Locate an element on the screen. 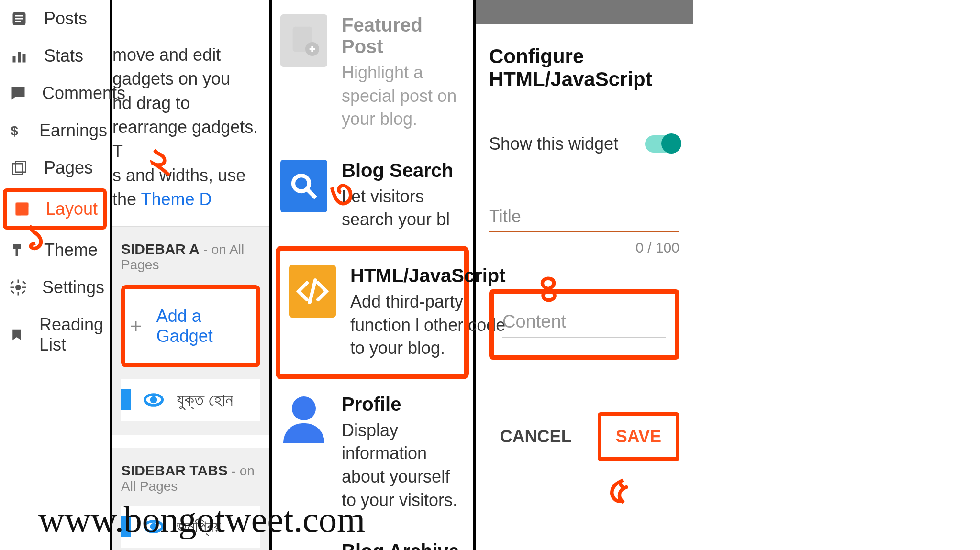 This screenshot has width=980, height=550. pages-icon is located at coordinates (19, 168).